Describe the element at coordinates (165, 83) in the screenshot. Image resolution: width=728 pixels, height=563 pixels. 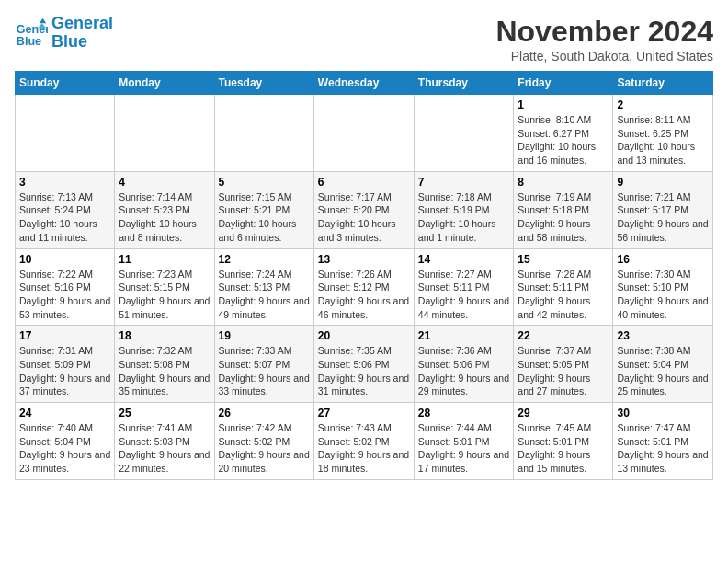
I see `calendar-header-monday: Monday` at that location.